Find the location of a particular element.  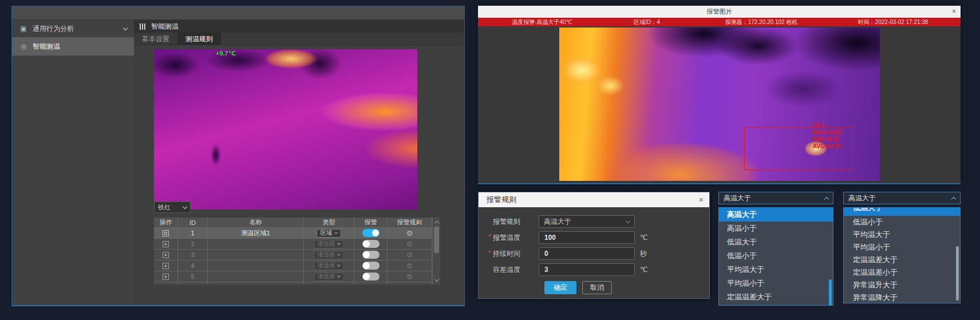

banner-alarm-type: 温度报警-高温大于40℃ is located at coordinates (542, 22).